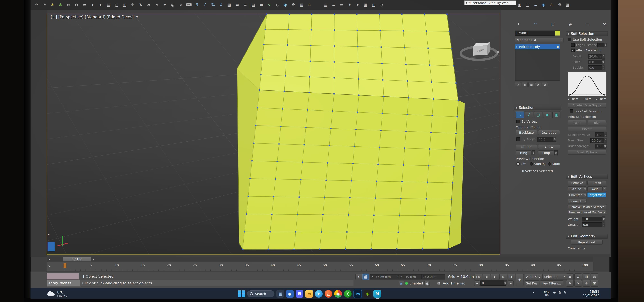  Describe the element at coordinates (586, 284) in the screenshot. I see `pan-icon: ✛` at that location.